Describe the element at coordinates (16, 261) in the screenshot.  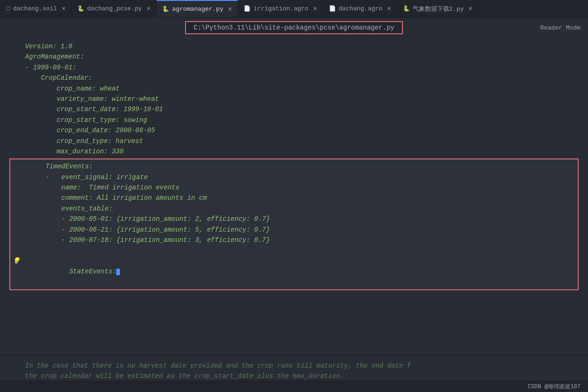
I see `lightbulb-icon: 💡` at that location.